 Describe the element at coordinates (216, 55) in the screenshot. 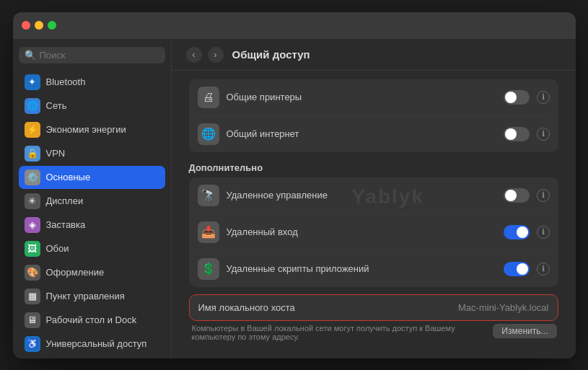

I see `nav-forward-button: ›` at that location.